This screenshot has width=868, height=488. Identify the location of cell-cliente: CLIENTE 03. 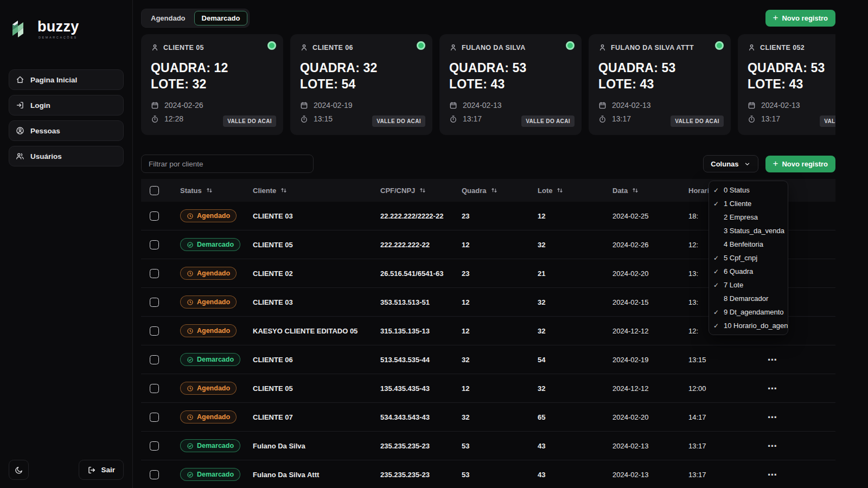
(312, 303).